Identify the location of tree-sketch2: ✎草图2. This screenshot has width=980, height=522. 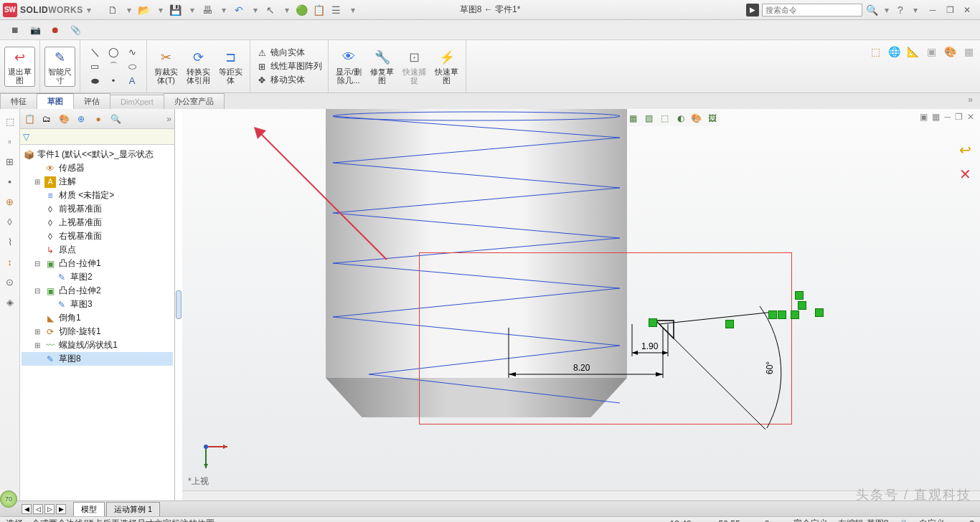
(98, 277).